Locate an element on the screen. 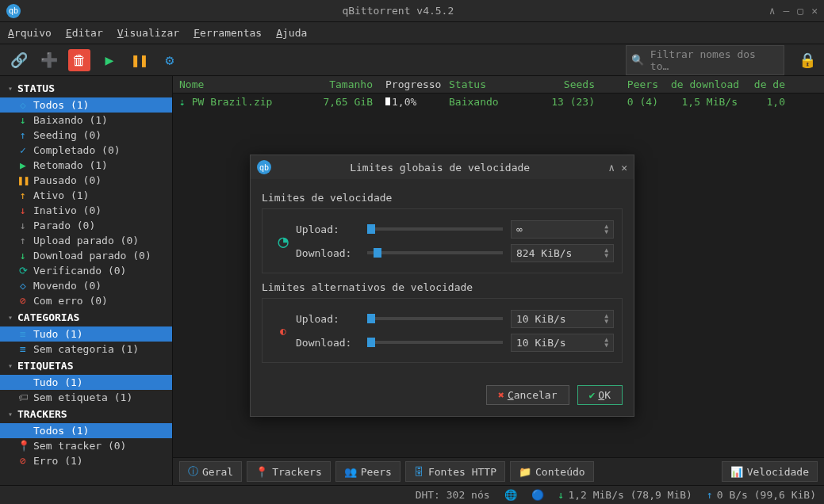  tab-content: 📁Conteúdo is located at coordinates (552, 472).